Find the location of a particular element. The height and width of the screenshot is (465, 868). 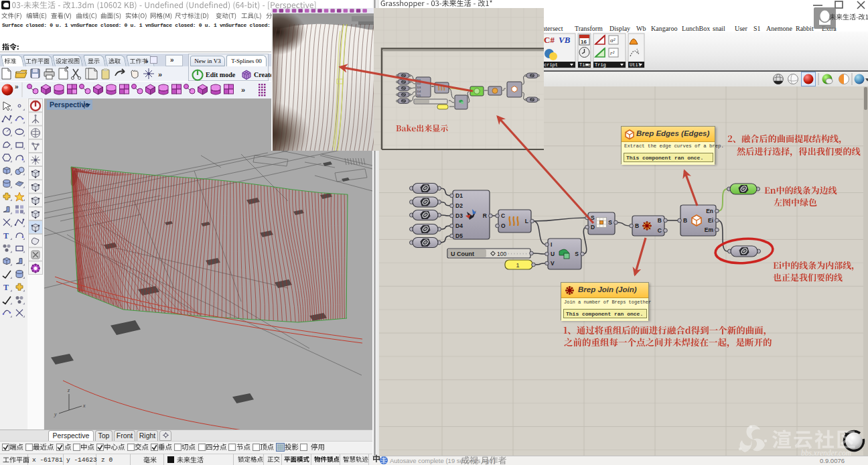

svg-text: D is located at coordinates (593, 227).